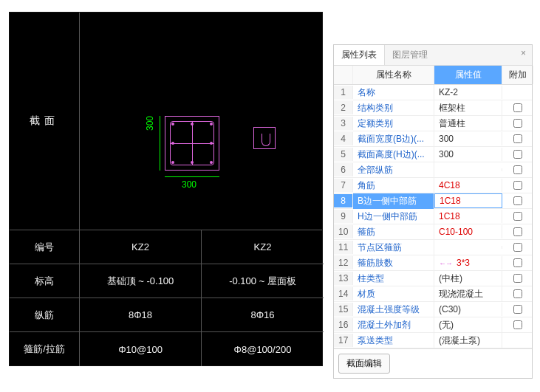 The width and height of the screenshot is (540, 392). Describe the element at coordinates (394, 75) in the screenshot. I see `hdr-name: 属性名称` at that location.